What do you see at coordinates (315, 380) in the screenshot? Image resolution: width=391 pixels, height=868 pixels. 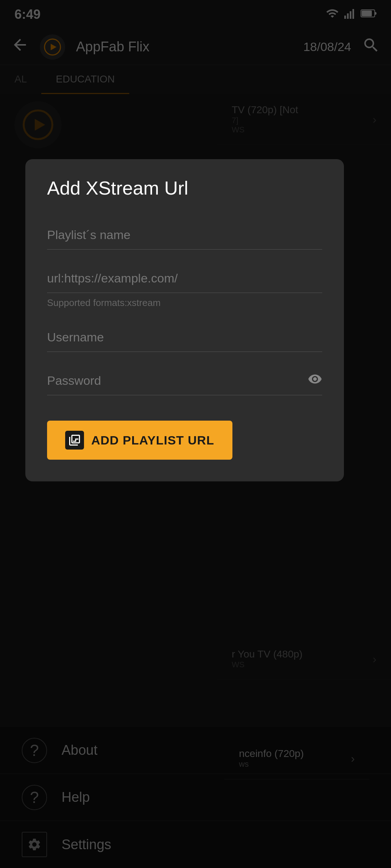 I see `password-toggle-icon` at bounding box center [315, 380].